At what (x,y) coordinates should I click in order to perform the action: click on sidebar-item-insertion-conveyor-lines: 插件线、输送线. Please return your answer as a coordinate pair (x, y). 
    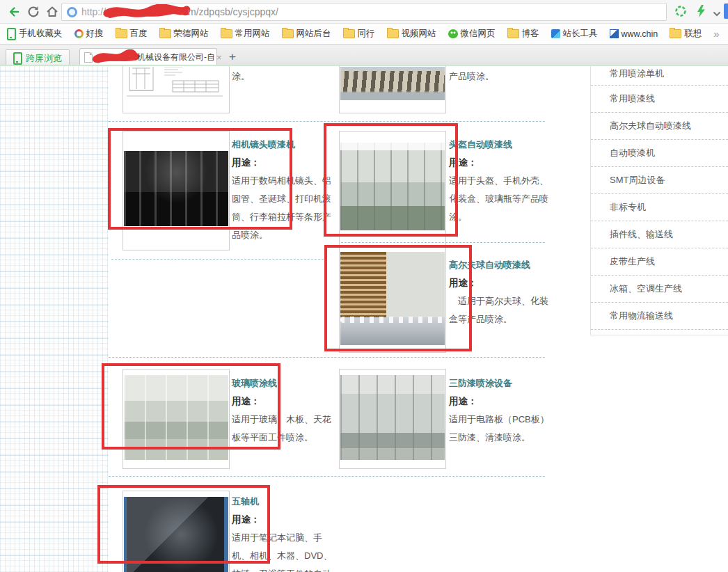
    Looking at the image, I should click on (660, 235).